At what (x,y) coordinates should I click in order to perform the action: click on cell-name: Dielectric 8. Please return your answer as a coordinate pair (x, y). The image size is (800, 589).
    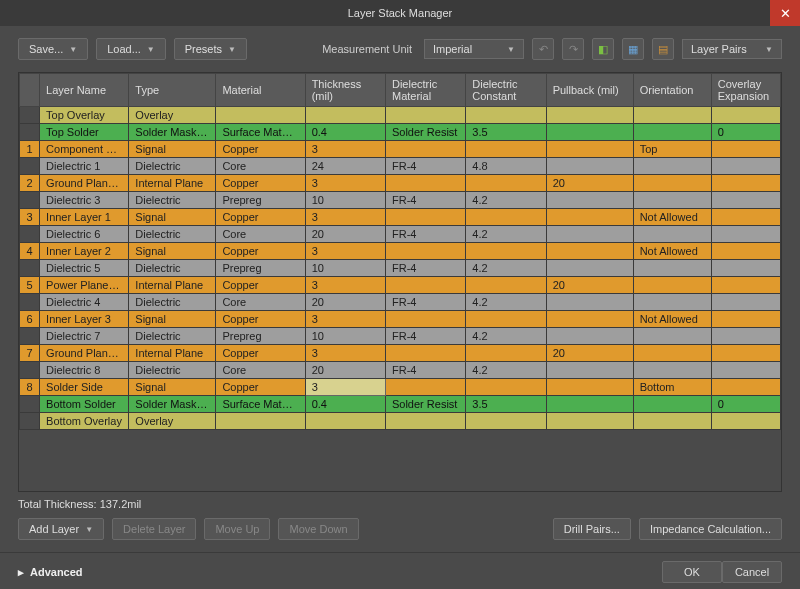
    Looking at the image, I should click on (84, 370).